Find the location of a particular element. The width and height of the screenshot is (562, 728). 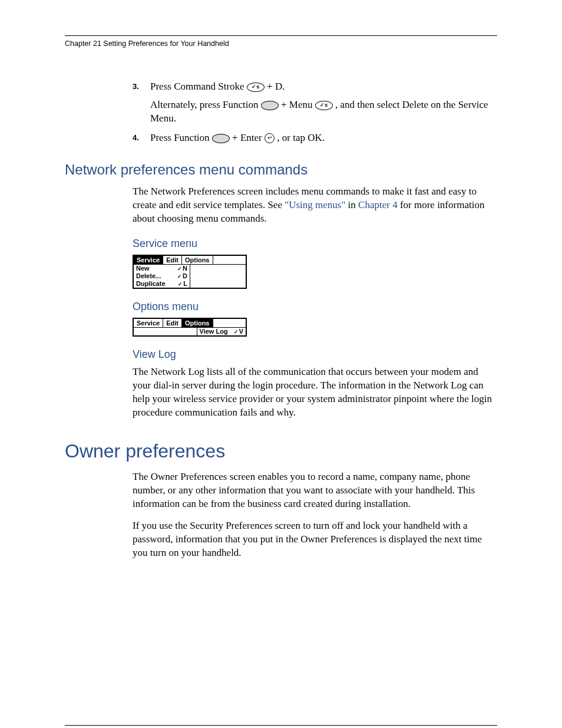

step-number: 4. is located at coordinates (135, 138).